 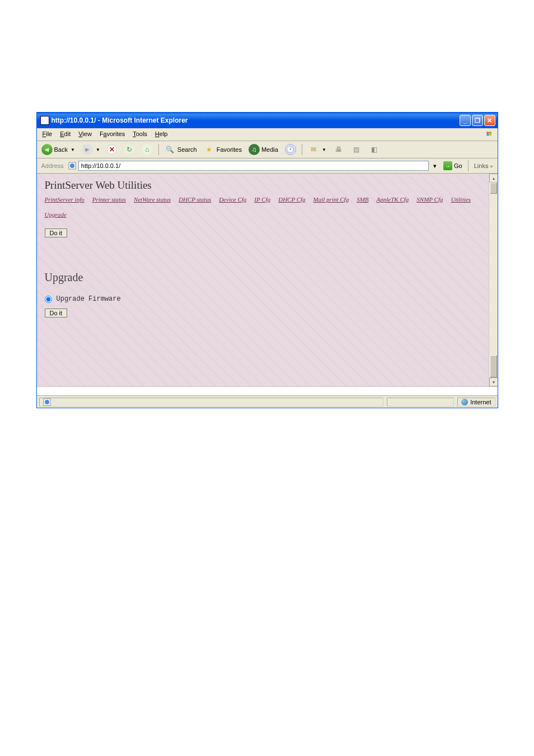 I want to click on nav-device-cfg: Device Cfg, so click(x=233, y=199).